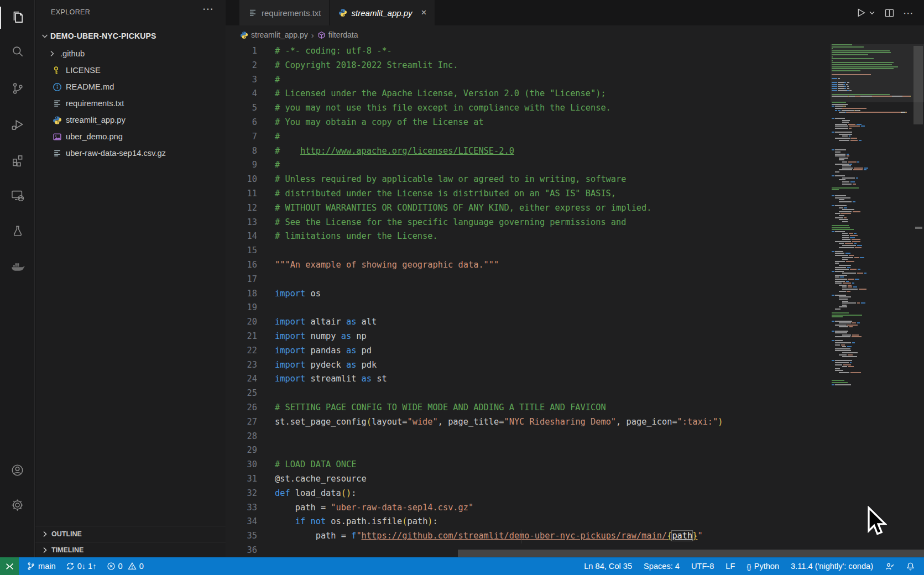 This screenshot has height=575, width=924. What do you see at coordinates (528, 508) in the screenshot?
I see `code-line: 33 path = "uber-raw-data-sep14.csv.gz"` at bounding box center [528, 508].